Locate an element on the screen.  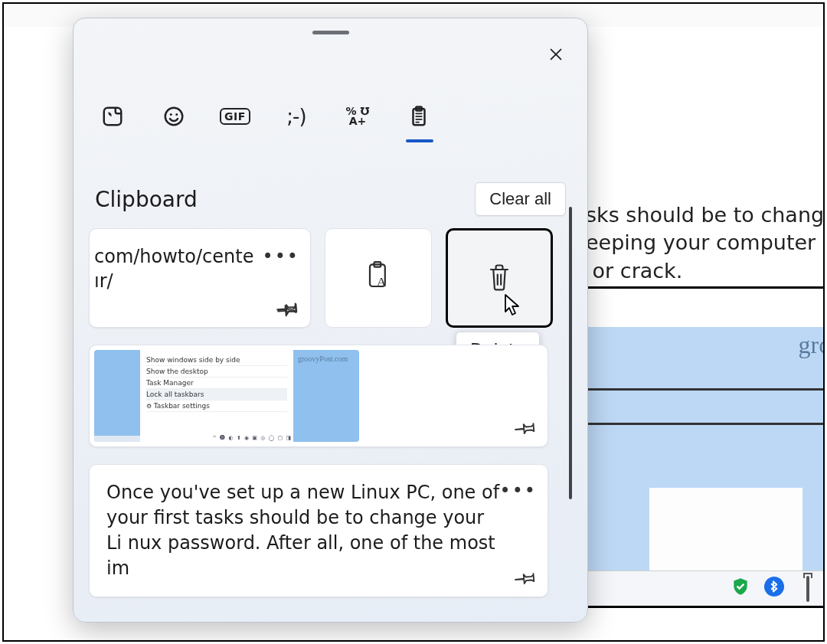
drag-handle is located at coordinates (331, 32).